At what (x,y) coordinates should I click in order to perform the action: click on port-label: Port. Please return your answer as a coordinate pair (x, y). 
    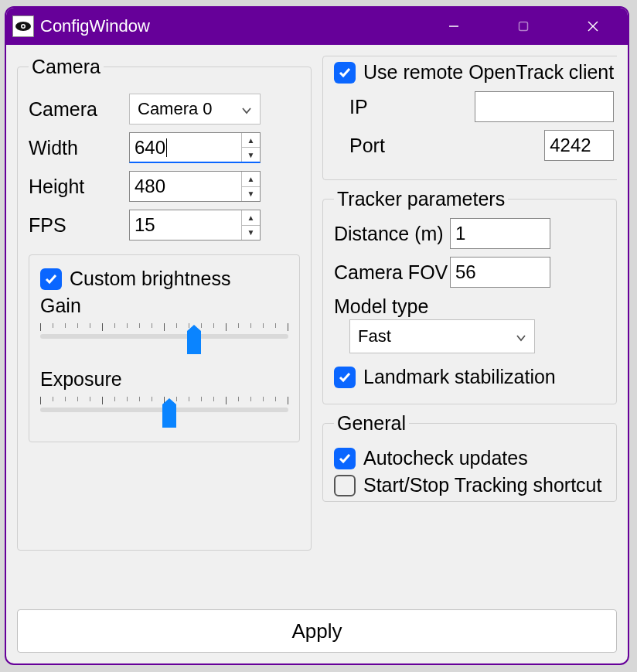
    Looking at the image, I should click on (384, 145).